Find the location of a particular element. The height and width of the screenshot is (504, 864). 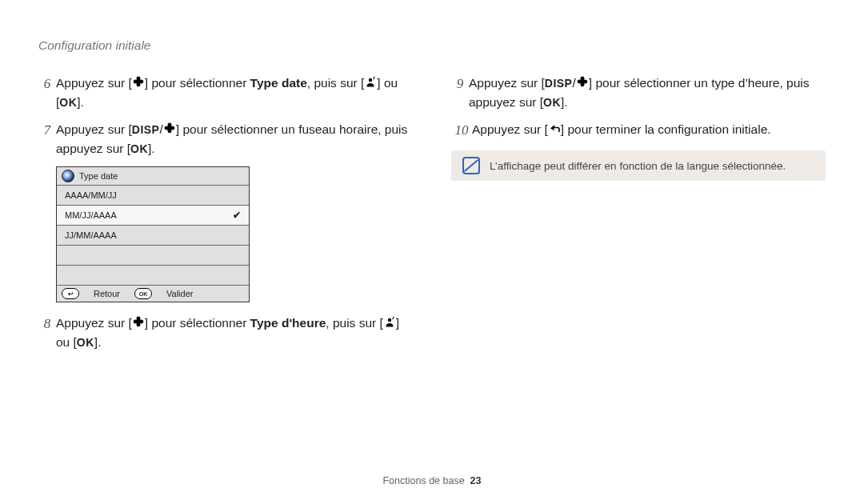

step-9: 9 Appuyez sur [DISP/] pour sélectionner … is located at coordinates (638, 93).